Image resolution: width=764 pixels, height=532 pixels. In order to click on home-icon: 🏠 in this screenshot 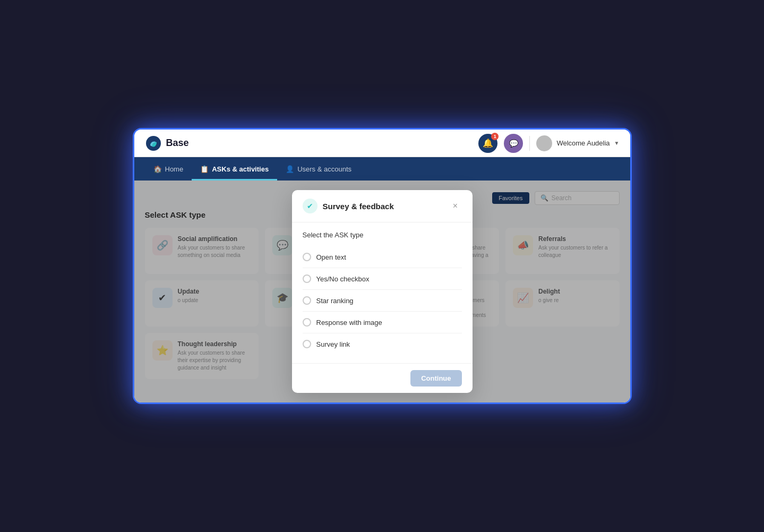, I will do `click(158, 169)`.